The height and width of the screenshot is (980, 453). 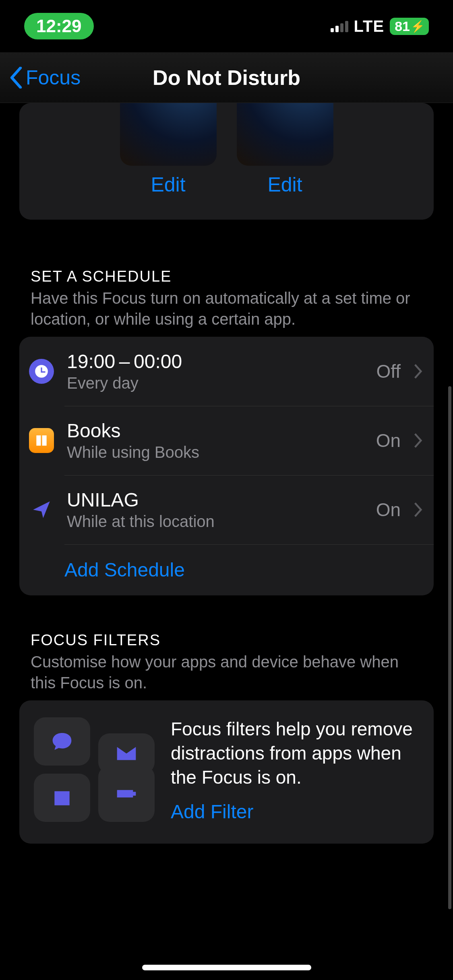 I want to click on clock-icon, so click(x=41, y=371).